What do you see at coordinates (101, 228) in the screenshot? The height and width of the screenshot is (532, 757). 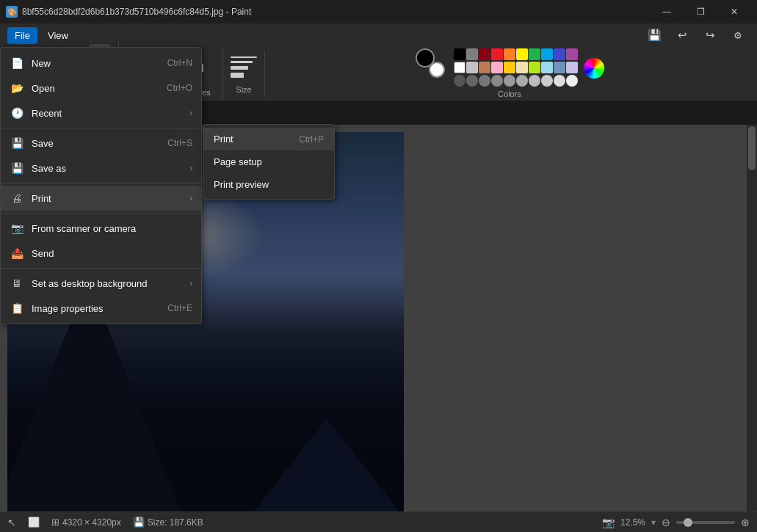 I see `menu-item-from-scanner: 📷 From scanner or camera` at bounding box center [101, 228].